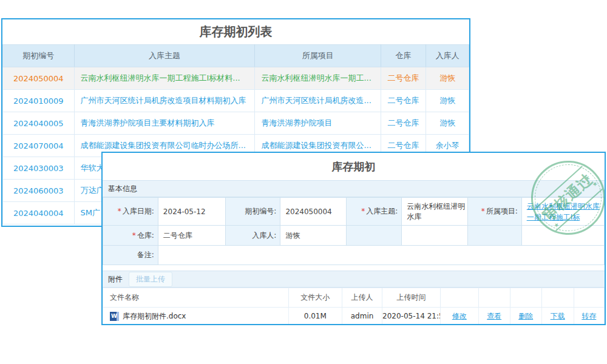  I want to click on download-link: 下载, so click(558, 316).